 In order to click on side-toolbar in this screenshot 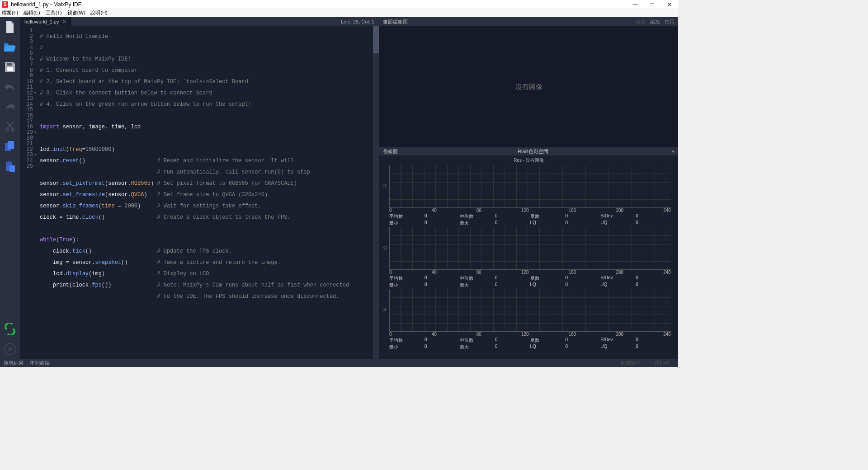, I will do `click(10, 188)`.